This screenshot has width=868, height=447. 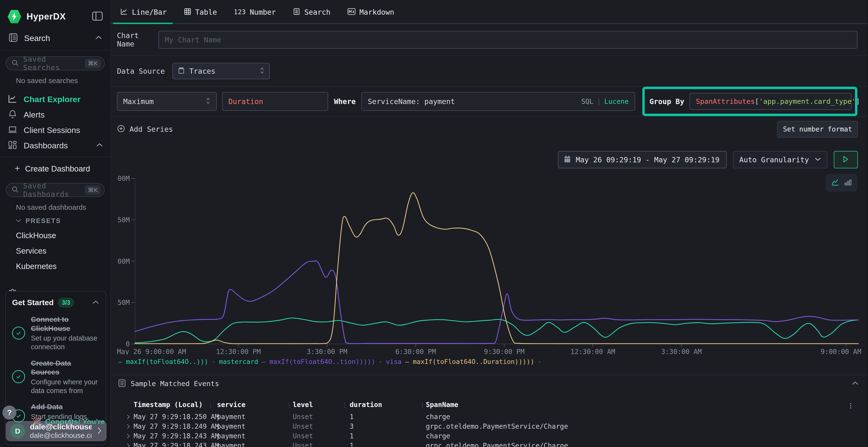 What do you see at coordinates (239, 362) in the screenshot?
I see `legend-group-name: mastercard` at bounding box center [239, 362].